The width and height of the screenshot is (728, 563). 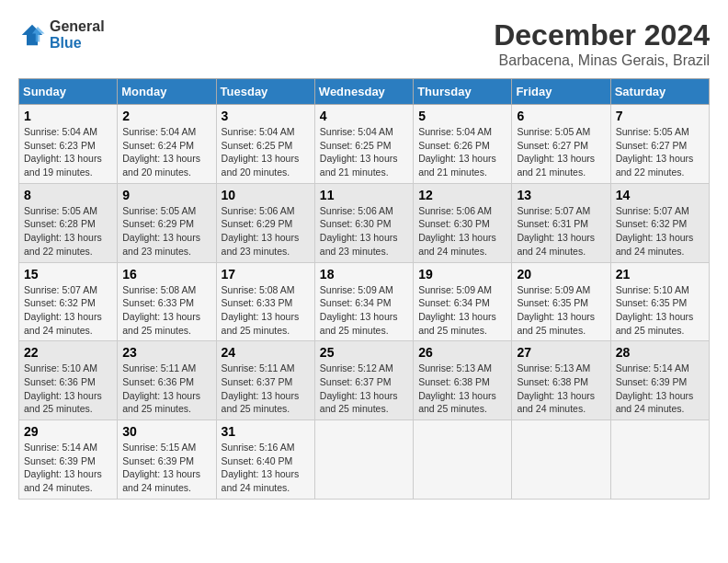 What do you see at coordinates (68, 352) in the screenshot?
I see `day-number: 22` at bounding box center [68, 352].